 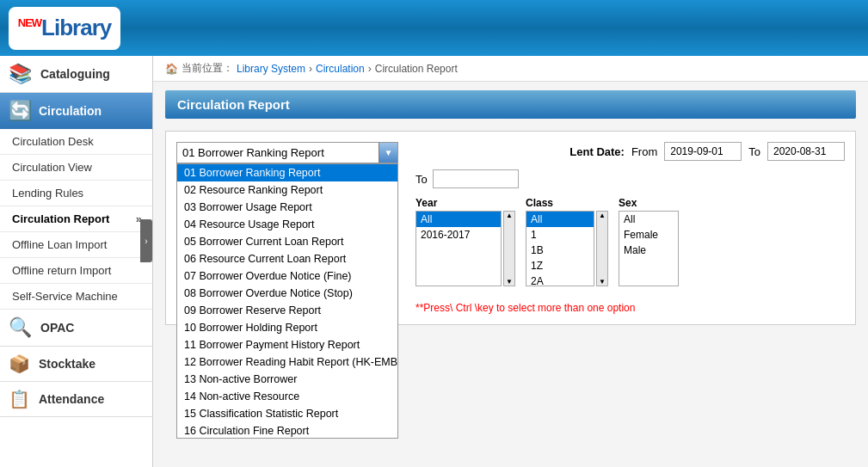 What do you see at coordinates (271, 69) in the screenshot?
I see `breadcrumb-library-system: Library System` at bounding box center [271, 69].